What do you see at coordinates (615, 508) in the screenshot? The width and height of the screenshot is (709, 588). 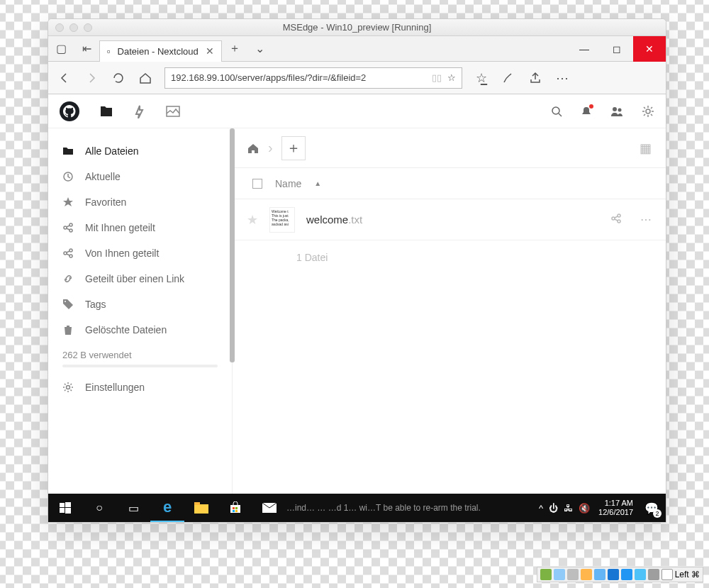 I see `taskbar-clock: 1:17 AM 12/6/2017` at bounding box center [615, 508].